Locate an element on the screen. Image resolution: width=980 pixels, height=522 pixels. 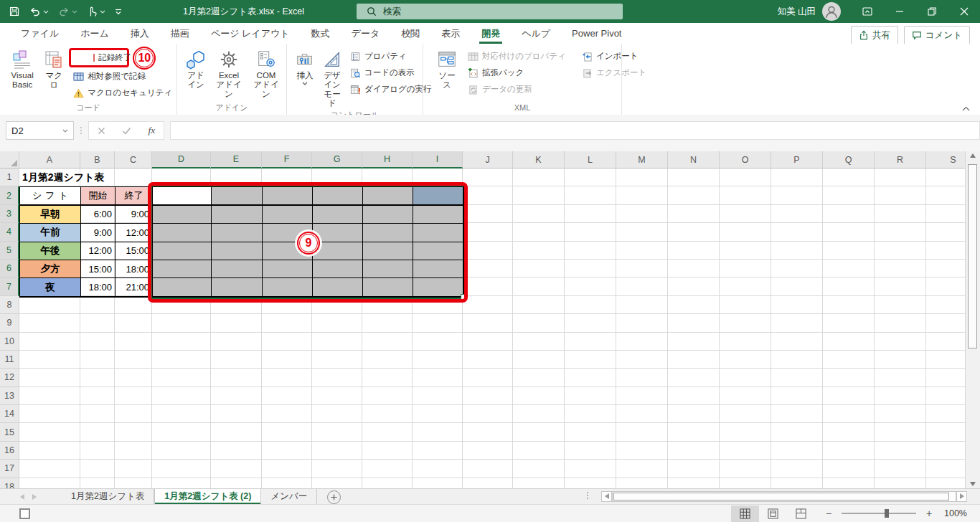
cell-J3 is located at coordinates (488, 214).